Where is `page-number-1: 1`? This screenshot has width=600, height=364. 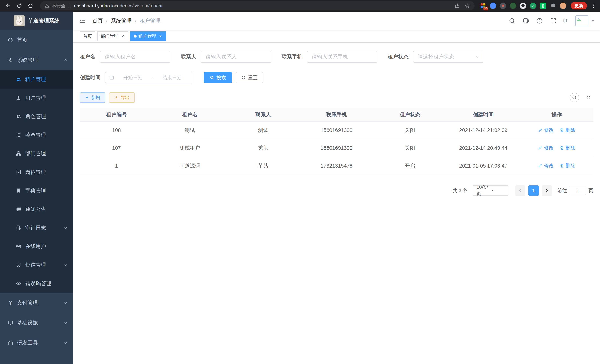 page-number-1: 1 is located at coordinates (534, 190).